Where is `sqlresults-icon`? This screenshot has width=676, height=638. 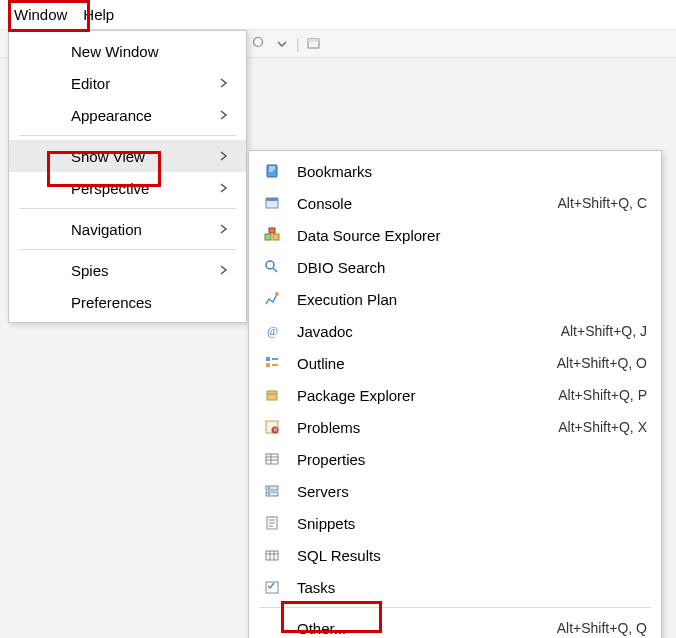 sqlresults-icon is located at coordinates (272, 555).